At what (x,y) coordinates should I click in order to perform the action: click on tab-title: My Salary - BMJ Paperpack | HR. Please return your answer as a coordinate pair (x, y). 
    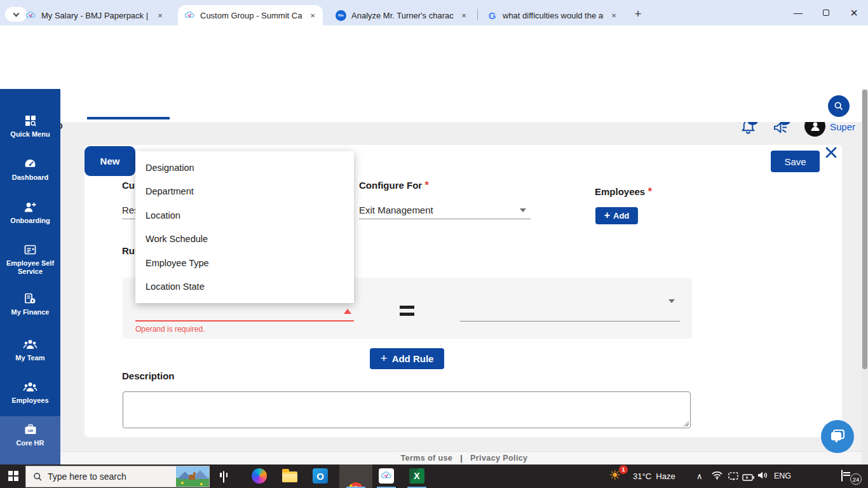
    Looking at the image, I should click on (95, 15).